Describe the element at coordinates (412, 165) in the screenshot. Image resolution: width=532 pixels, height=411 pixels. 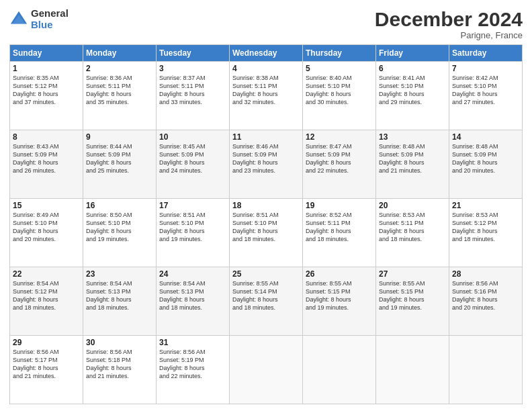
I see `calendar-cell: 13Sunrise: 8:48 AMSunset: 5:09 PMDayligh…` at that location.